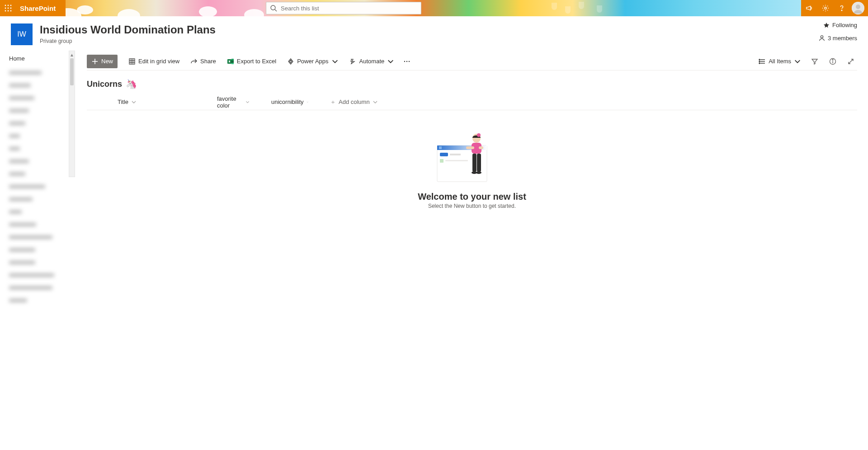 The height and width of the screenshot is (450, 868). Describe the element at coordinates (826, 8) in the screenshot. I see `settings-button` at that location.